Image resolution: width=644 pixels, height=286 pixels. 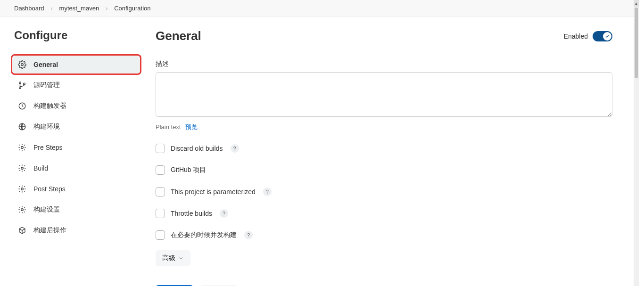 I want to click on sidebar-item-label: 源码管理, so click(x=47, y=85).